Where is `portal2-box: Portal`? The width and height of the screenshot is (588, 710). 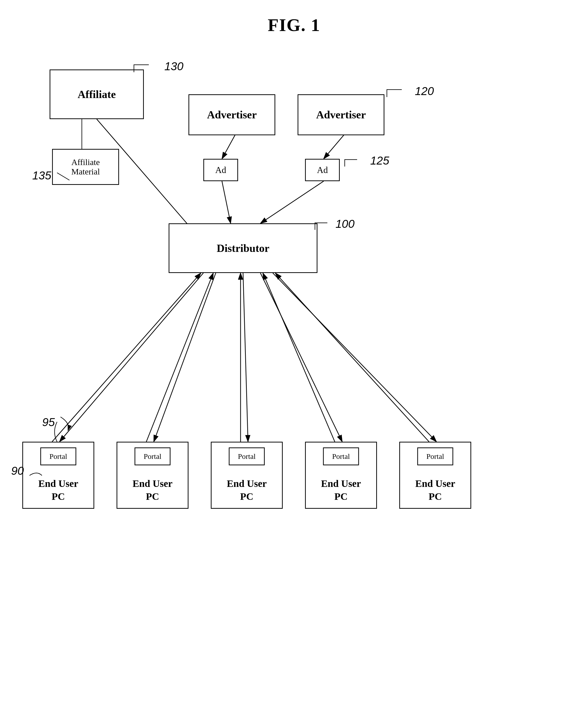 portal2-box: Portal is located at coordinates (153, 456).